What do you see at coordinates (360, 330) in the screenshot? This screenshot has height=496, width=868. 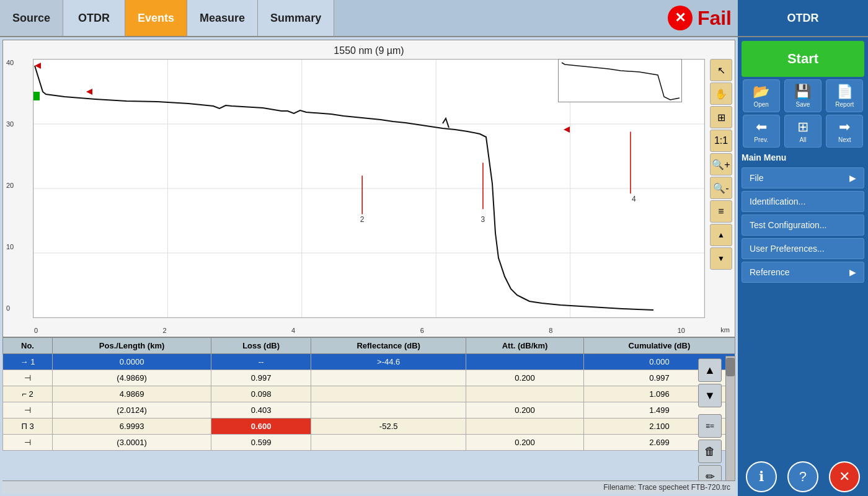 I see `x-axis-labels: 0 2 4 6 8 10` at bounding box center [360, 330].